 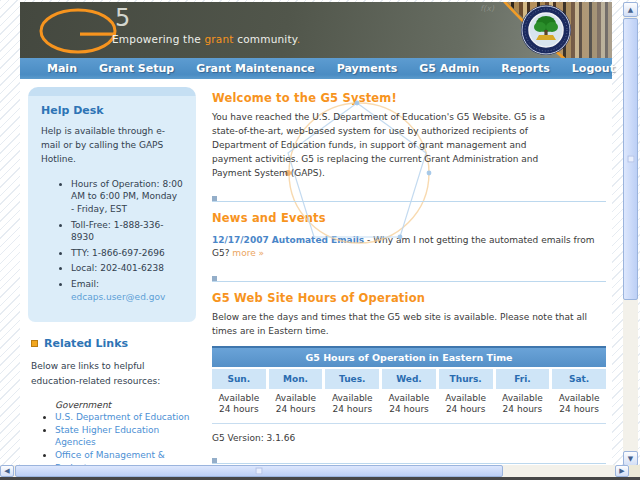 What do you see at coordinates (630, 159) in the screenshot?
I see `vertical-scrollbar-thumb` at bounding box center [630, 159].